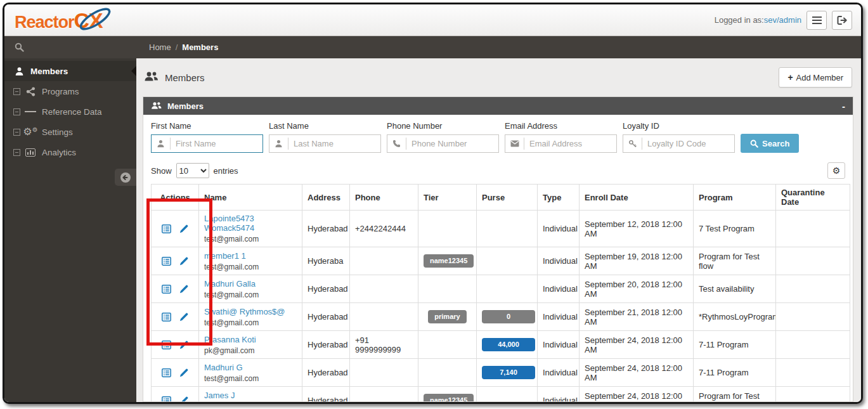 The image size is (868, 409). I want to click on member-enroll-date: September 19, 2018 12:00 AM, so click(637, 261).